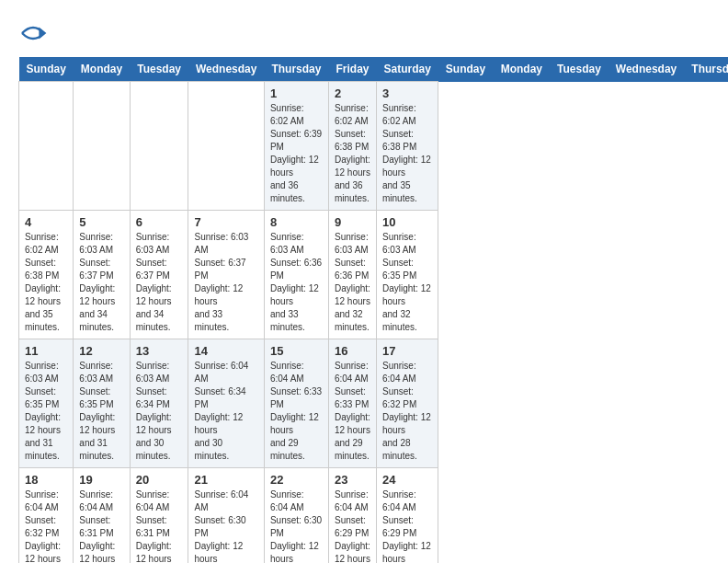 The image size is (728, 563). What do you see at coordinates (353, 351) in the screenshot?
I see `day-number: 16` at bounding box center [353, 351].